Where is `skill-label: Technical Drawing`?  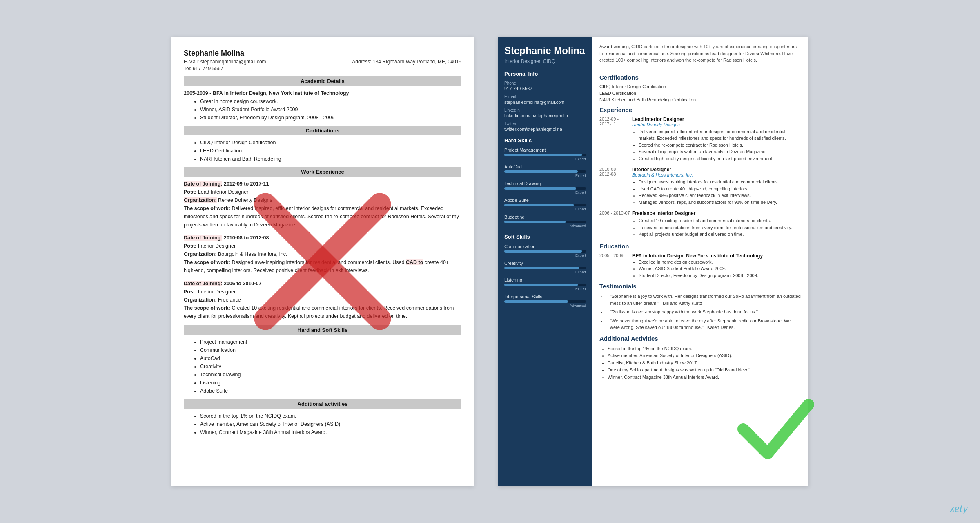 skill-label: Technical Drawing is located at coordinates (545, 183).